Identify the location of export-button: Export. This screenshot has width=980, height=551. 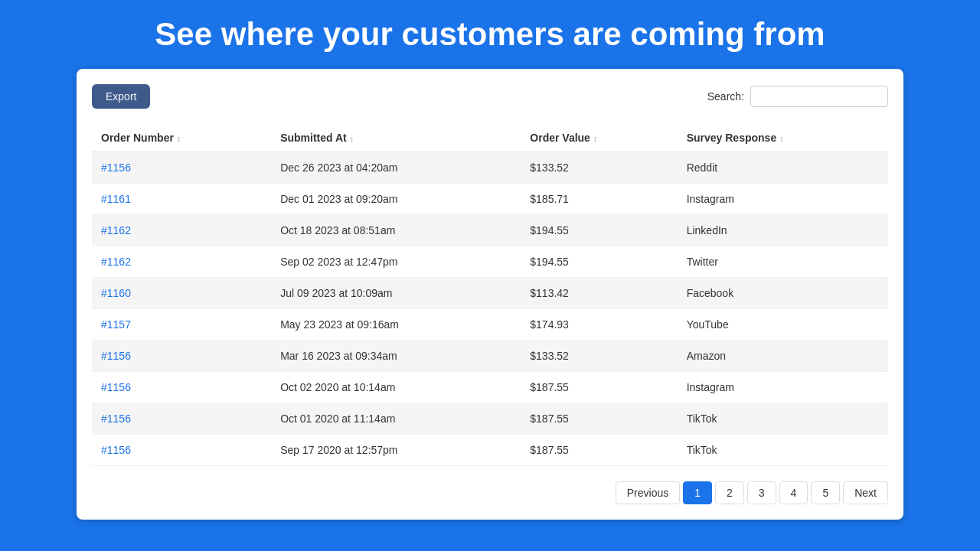
(121, 96).